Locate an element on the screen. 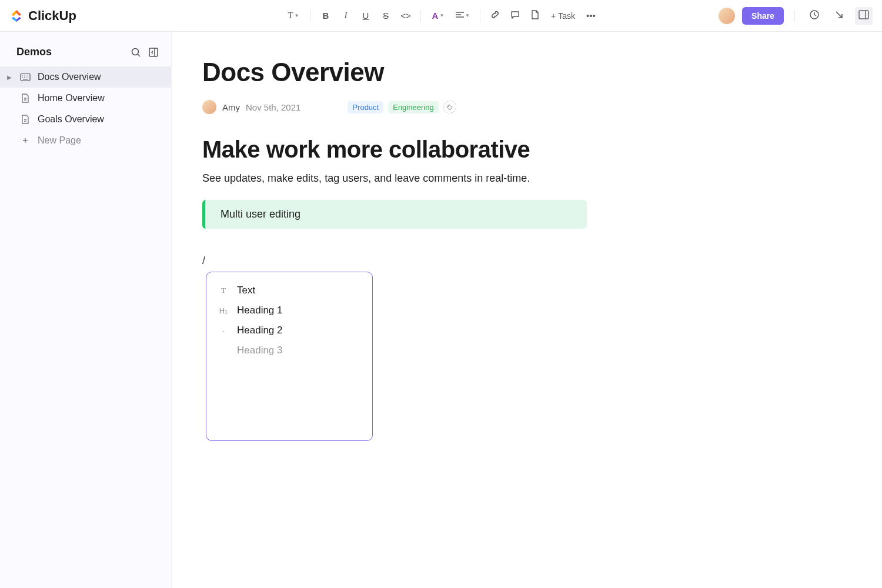 The height and width of the screenshot is (588, 882). author-name: Amy is located at coordinates (231, 107).